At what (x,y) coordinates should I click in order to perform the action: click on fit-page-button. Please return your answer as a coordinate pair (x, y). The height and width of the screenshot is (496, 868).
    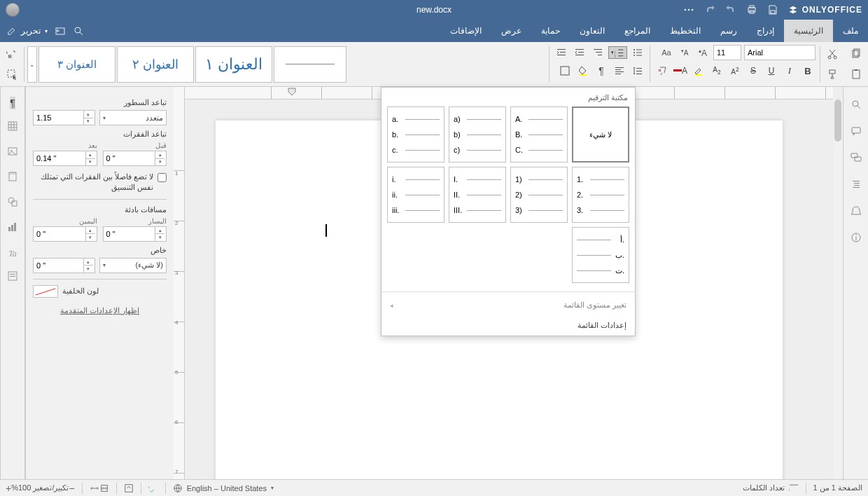
    Looking at the image, I should click on (94, 488).